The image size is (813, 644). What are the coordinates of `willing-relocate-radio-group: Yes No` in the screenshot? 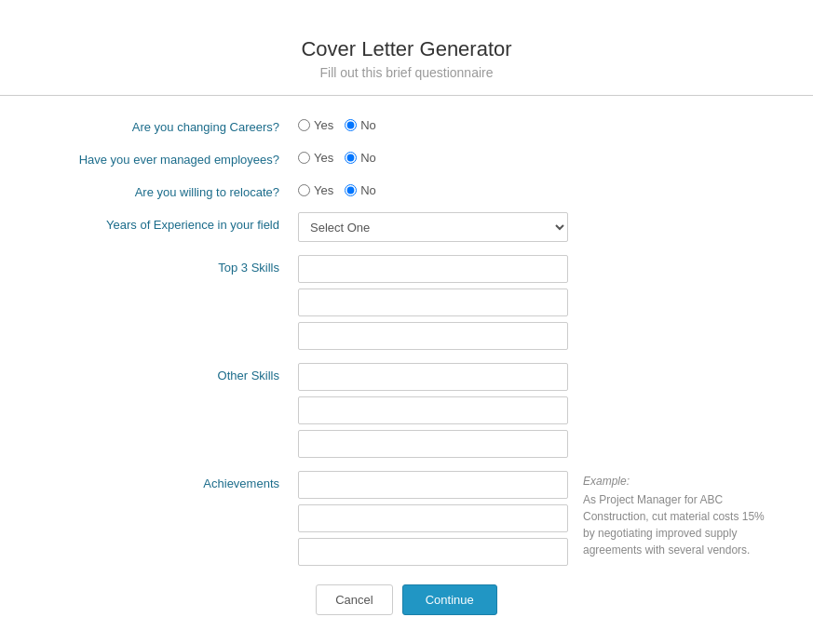 It's located at (536, 188).